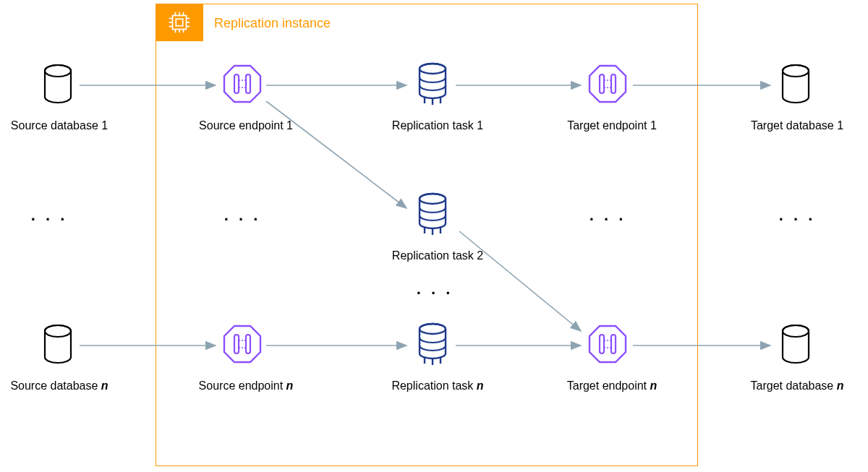 This screenshot has width=868, height=472. Describe the element at coordinates (797, 386) in the screenshot. I see `target-database-n-label: Target database n` at that location.